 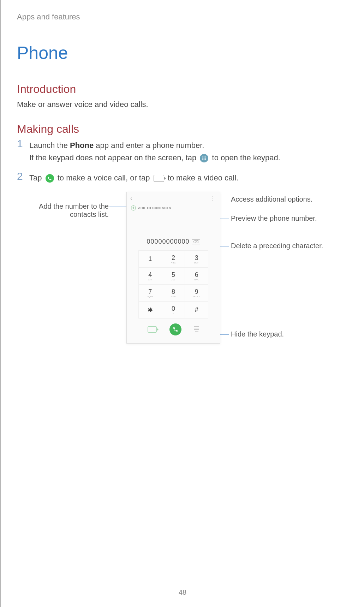 I want to click on back-icon: ‹, so click(x=131, y=198).